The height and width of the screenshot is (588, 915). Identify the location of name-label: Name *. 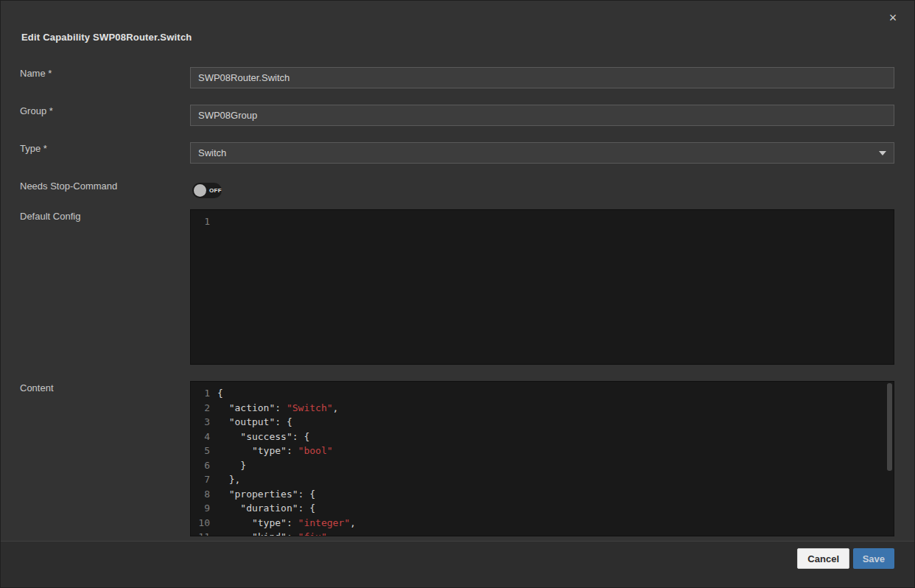
(35, 74).